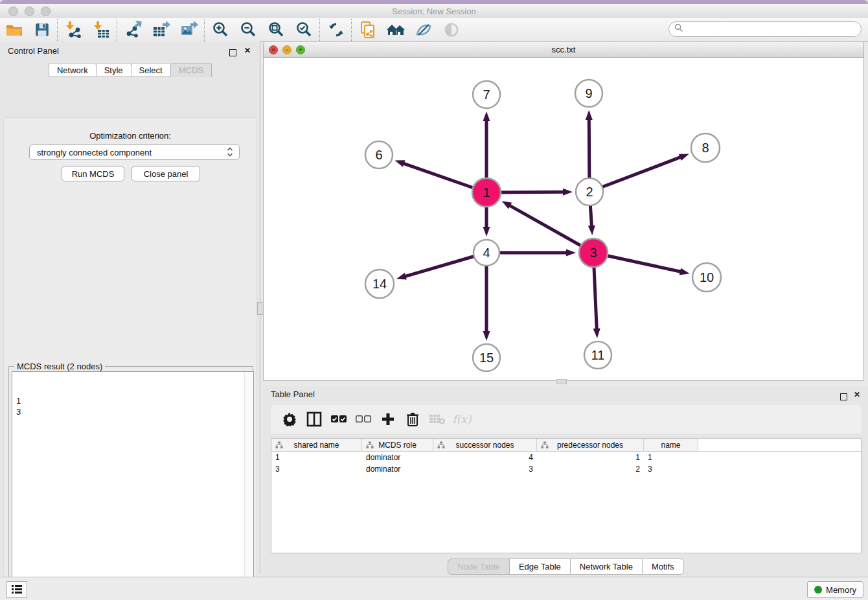 Image resolution: width=868 pixels, height=600 pixels. Describe the element at coordinates (17, 590) in the screenshot. I see `list-icon` at that location.